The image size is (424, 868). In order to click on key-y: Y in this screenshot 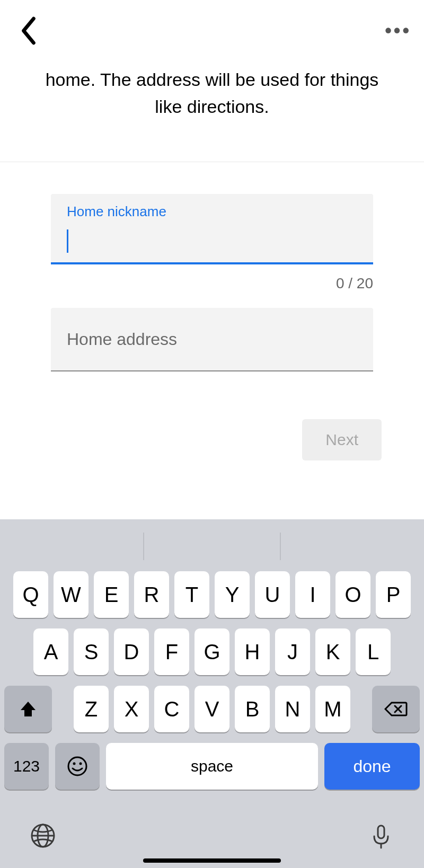, I will do `click(232, 595)`.